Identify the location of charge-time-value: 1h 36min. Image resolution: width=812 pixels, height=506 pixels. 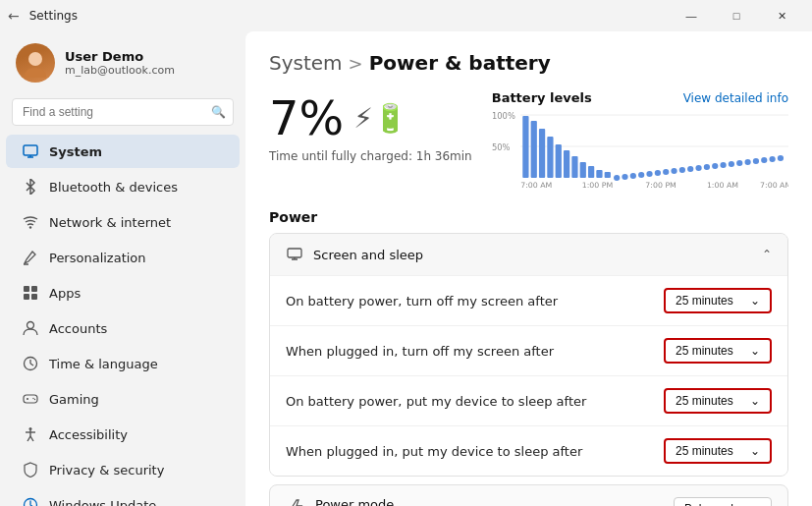
(444, 156).